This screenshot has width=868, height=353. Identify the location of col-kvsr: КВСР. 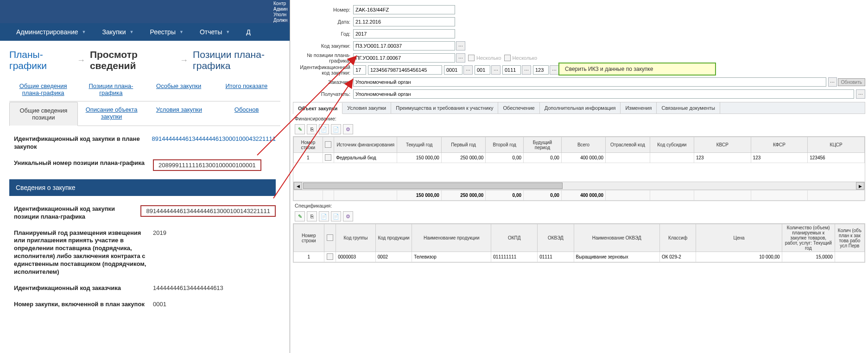
(722, 145).